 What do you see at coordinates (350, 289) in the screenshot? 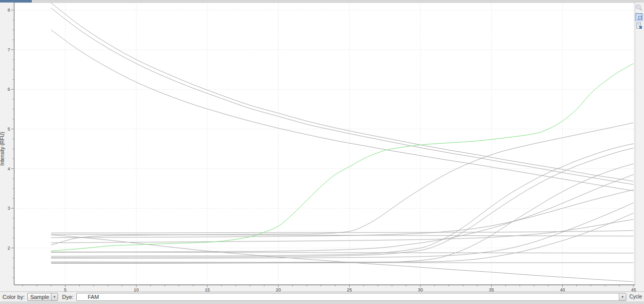
I see `x-tick-labels: 51015202530354045` at bounding box center [350, 289].